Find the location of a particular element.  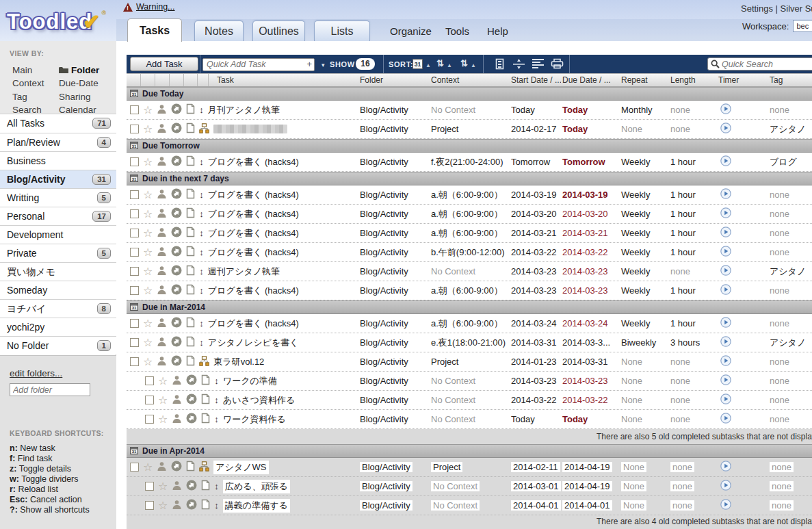

project-tree-icon is located at coordinates (204, 361).